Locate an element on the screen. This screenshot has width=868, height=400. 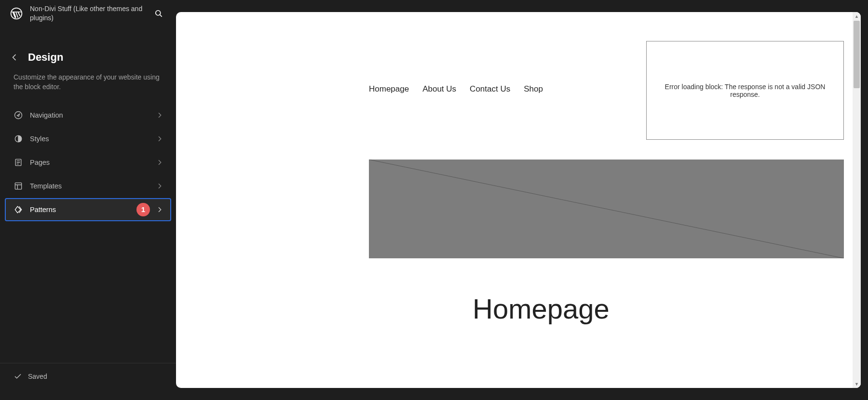
page-heading: Homepage is located at coordinates (541, 308).